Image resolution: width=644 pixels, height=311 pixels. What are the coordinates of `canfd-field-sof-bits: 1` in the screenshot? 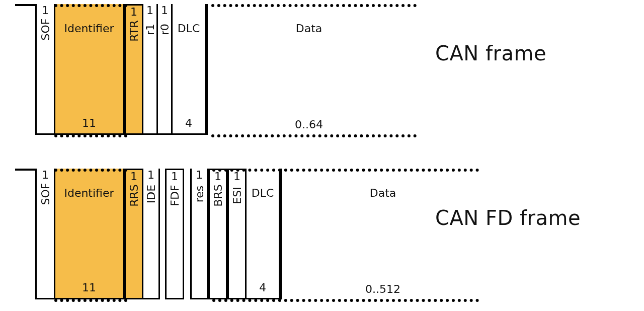 It's located at (45, 175).